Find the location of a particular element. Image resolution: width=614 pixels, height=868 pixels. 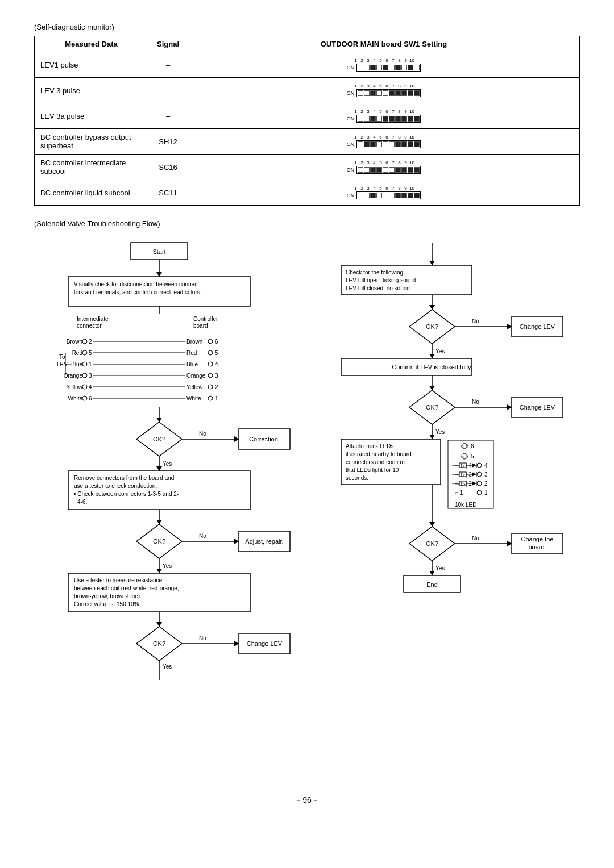

start-label: Start is located at coordinates (159, 252).